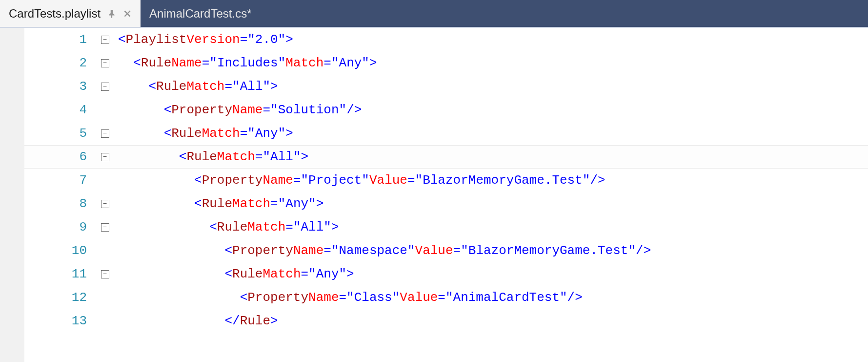 The image size is (868, 362). What do you see at coordinates (308, 110) in the screenshot?
I see `token-str: "Solution"` at bounding box center [308, 110].